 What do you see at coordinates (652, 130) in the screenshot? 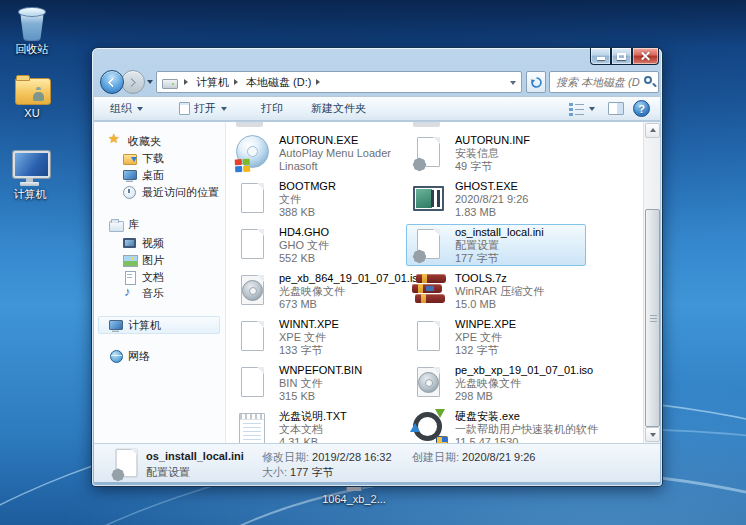
I see `scroll-up-button` at bounding box center [652, 130].